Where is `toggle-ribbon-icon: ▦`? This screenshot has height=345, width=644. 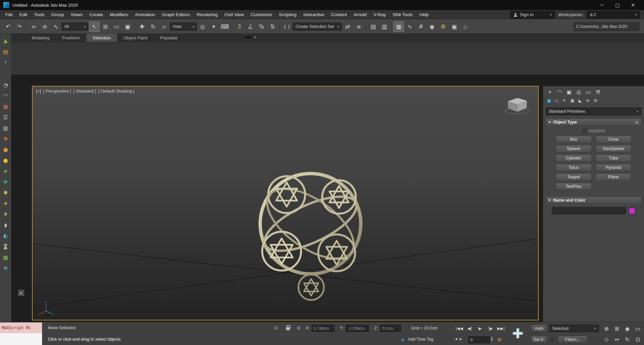
toggle-ribbon-icon: ▦ is located at coordinates (399, 27).